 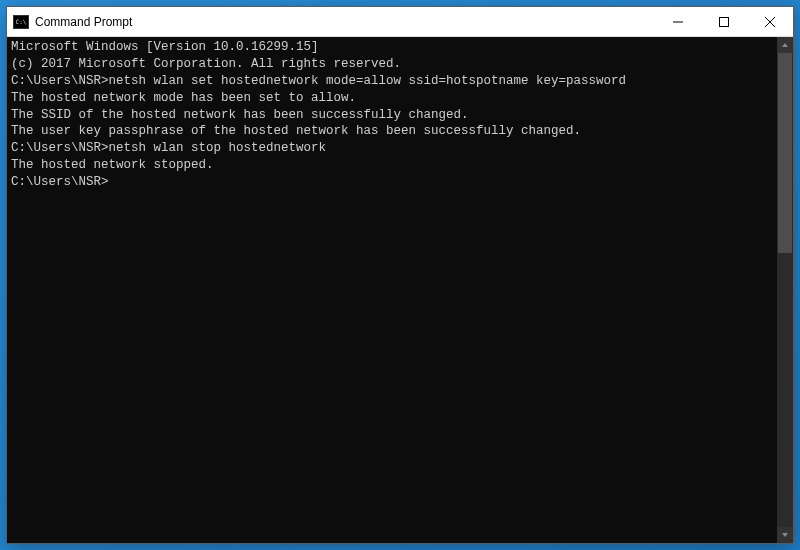 I want to click on output-line: The SSID of the hosted network has been …, so click(x=392, y=116).